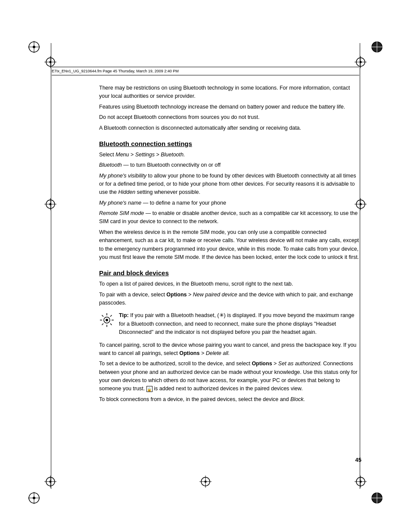 The width and height of the screenshot is (411, 532). I want to click on reg-mark-tl-inner, so click(50, 62).